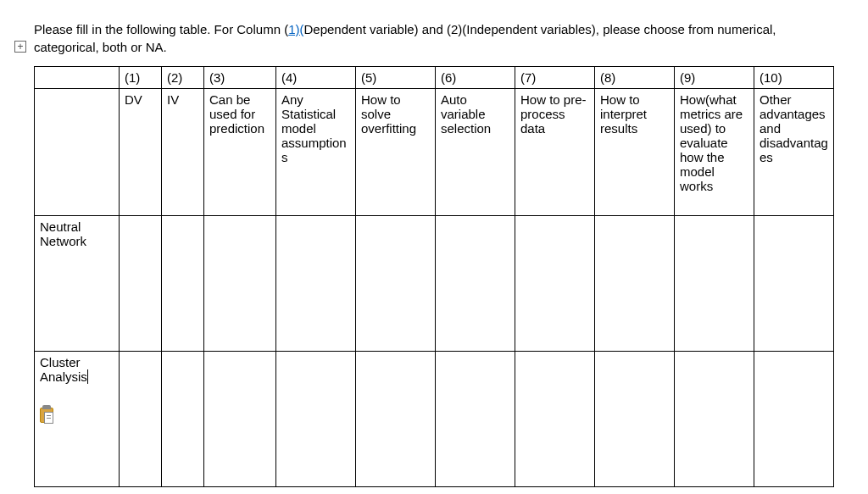 This screenshot has width=868, height=494. I want to click on col-label: How to solve overfitting, so click(396, 153).